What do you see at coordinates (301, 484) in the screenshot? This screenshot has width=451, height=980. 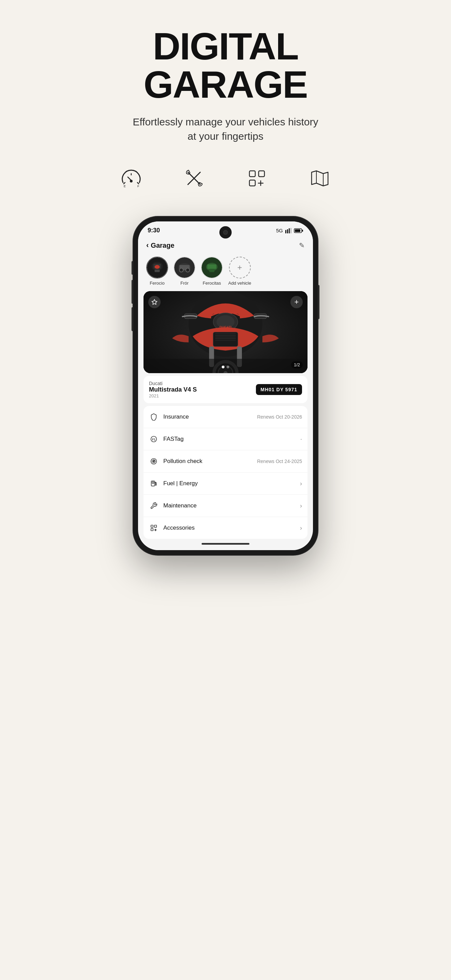 I see `fuel-chevron: ›` at bounding box center [301, 484].